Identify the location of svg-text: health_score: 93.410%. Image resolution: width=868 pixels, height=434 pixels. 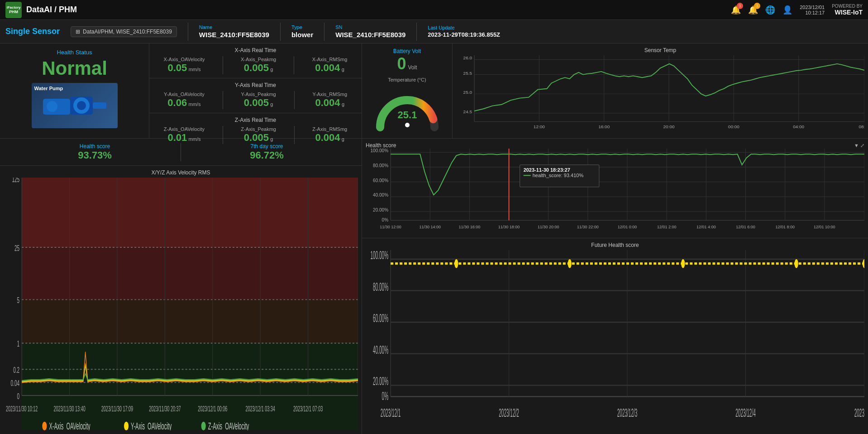
(558, 175).